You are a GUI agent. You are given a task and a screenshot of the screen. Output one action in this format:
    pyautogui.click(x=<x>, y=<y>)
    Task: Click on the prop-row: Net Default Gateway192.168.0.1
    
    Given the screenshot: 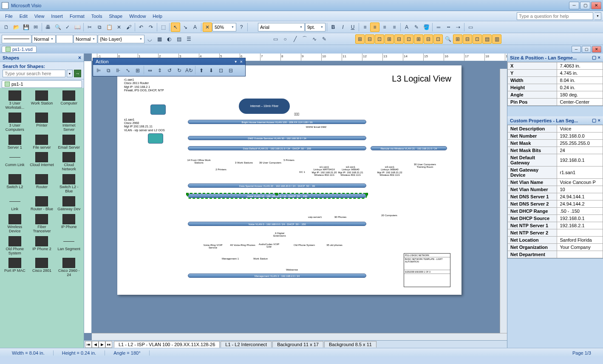 What is the action you would take?
    pyautogui.click(x=555, y=161)
    